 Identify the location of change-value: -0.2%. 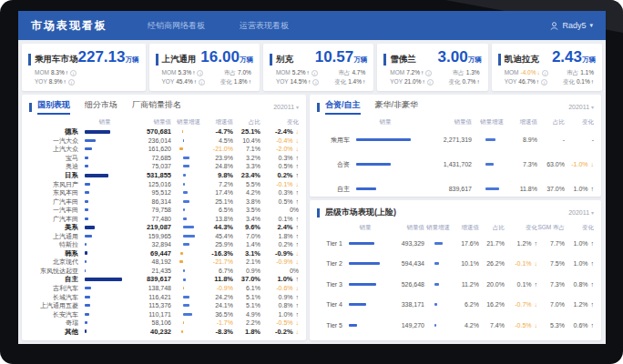
(284, 332).